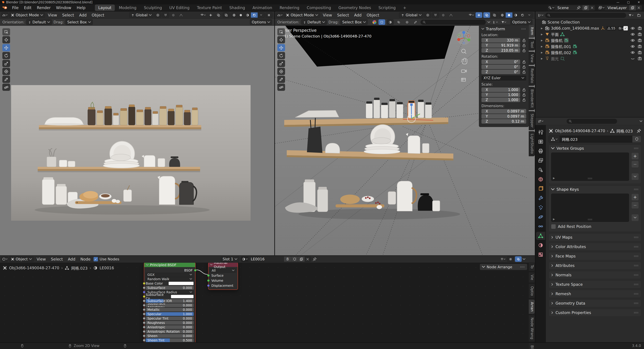  What do you see at coordinates (595, 148) in the screenshot?
I see `panel-header: Vertex Groups` at bounding box center [595, 148].